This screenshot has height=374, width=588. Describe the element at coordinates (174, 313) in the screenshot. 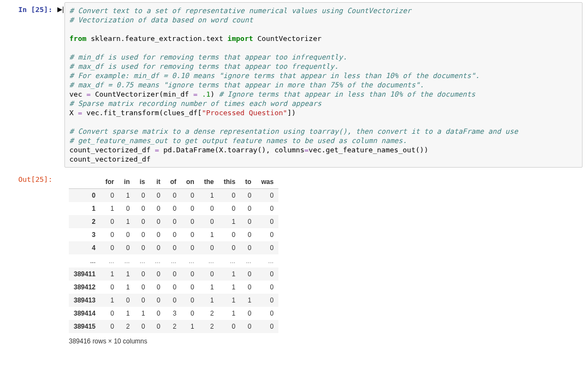

I see `table-cell: 3` at that location.